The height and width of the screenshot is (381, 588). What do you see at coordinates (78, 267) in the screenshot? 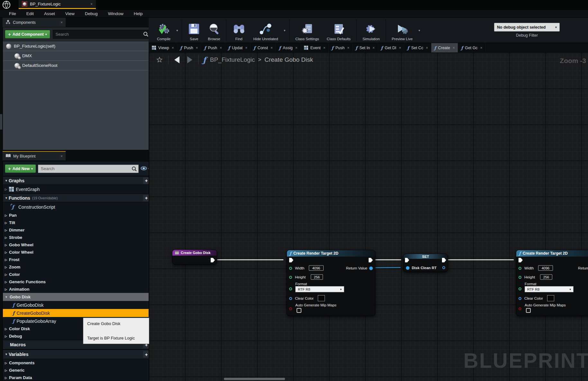
I see `category-zoom: ▷Zoom` at bounding box center [78, 267].